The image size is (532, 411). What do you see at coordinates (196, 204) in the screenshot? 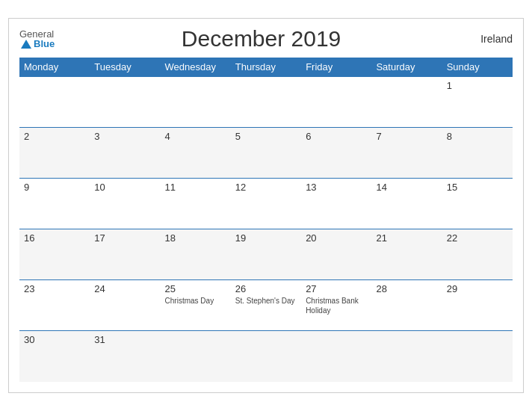
I see `calendar-day-cell: 11` at bounding box center [196, 204].